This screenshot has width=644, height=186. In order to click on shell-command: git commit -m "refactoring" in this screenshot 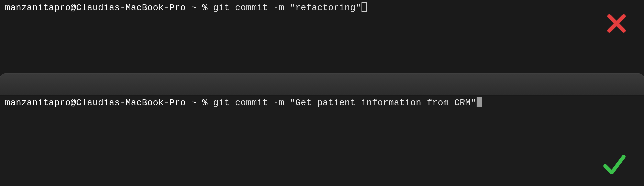, I will do `click(287, 8)`.